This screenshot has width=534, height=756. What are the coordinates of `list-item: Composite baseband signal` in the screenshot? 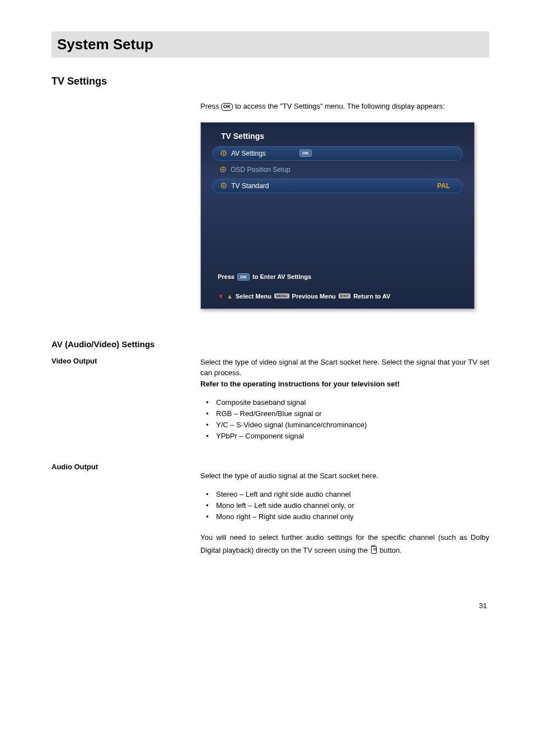 It's located at (345, 403).